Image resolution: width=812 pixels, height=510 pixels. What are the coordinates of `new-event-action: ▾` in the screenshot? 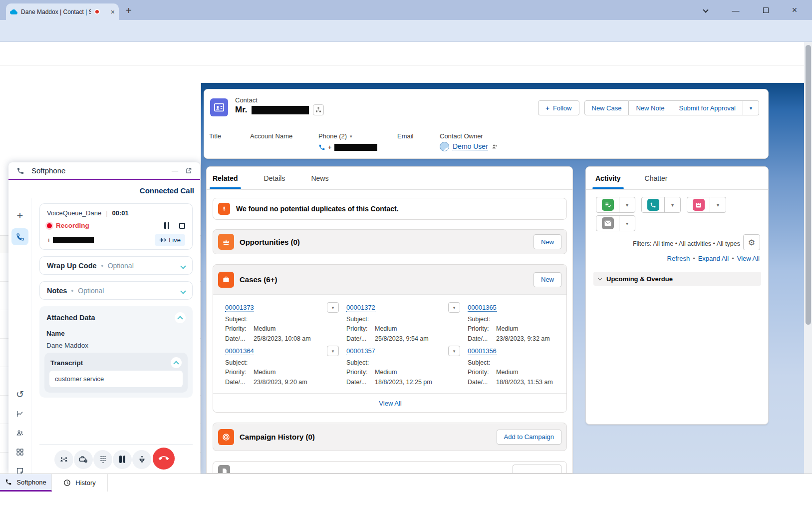 It's located at (707, 205).